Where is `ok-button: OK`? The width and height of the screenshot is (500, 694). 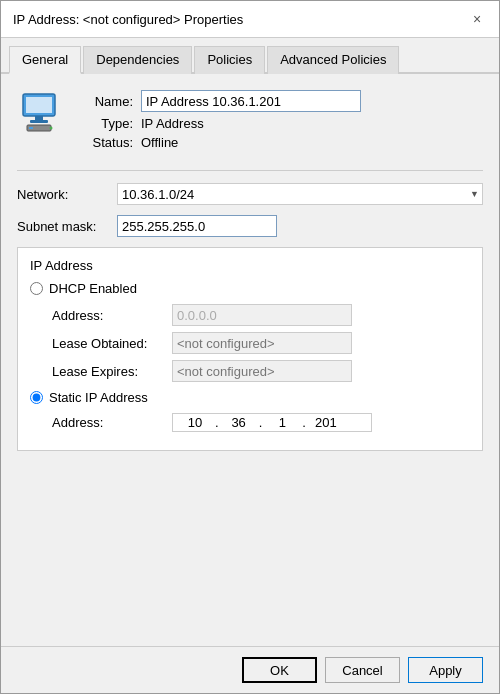 ok-button: OK is located at coordinates (280, 670).